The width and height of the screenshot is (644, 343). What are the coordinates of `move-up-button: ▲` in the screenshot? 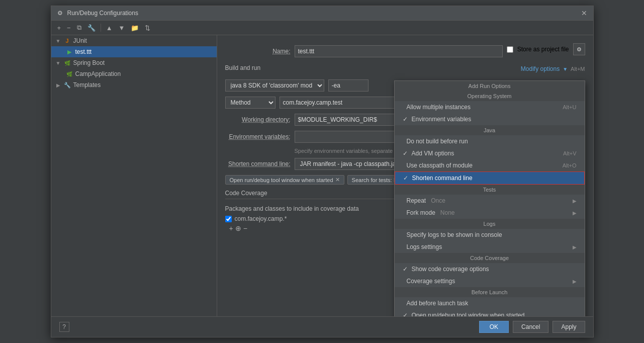 It's located at (110, 28).